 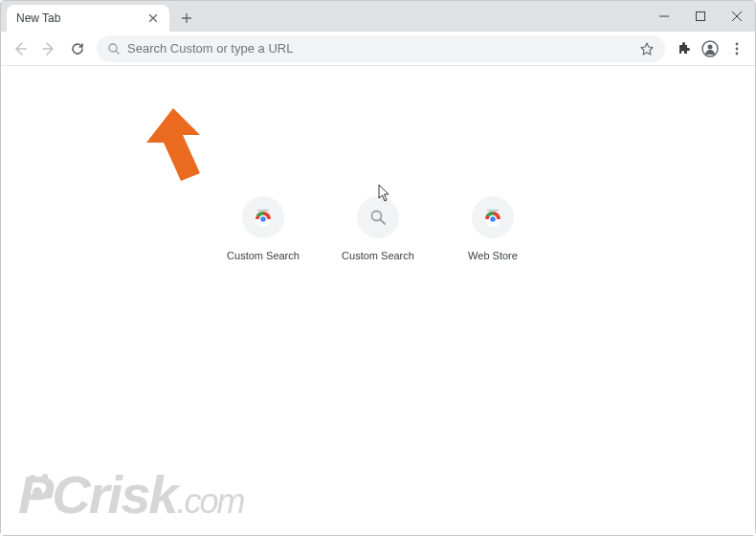 What do you see at coordinates (700, 16) in the screenshot?
I see `window-maximize-button` at bounding box center [700, 16].